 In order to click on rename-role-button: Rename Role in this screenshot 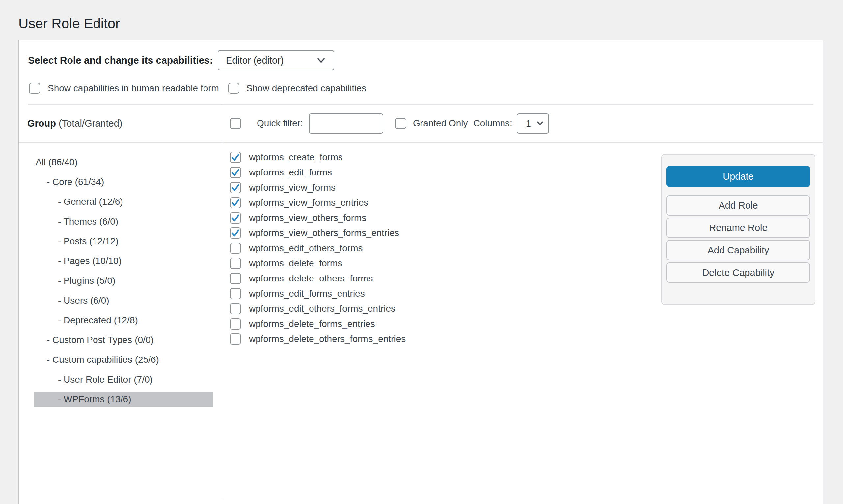, I will do `click(738, 228)`.